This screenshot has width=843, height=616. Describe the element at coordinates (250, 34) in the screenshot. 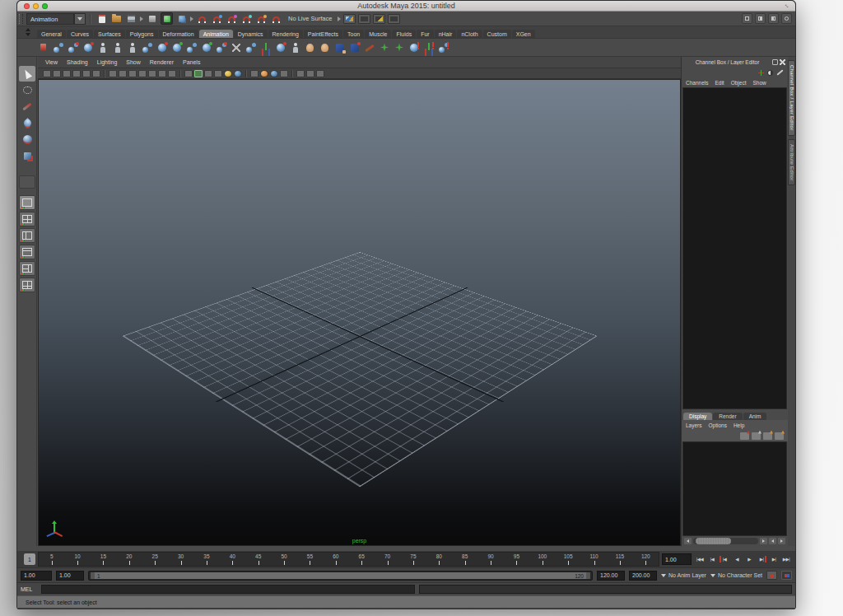

I see `shelf-tab: Dynamics` at that location.